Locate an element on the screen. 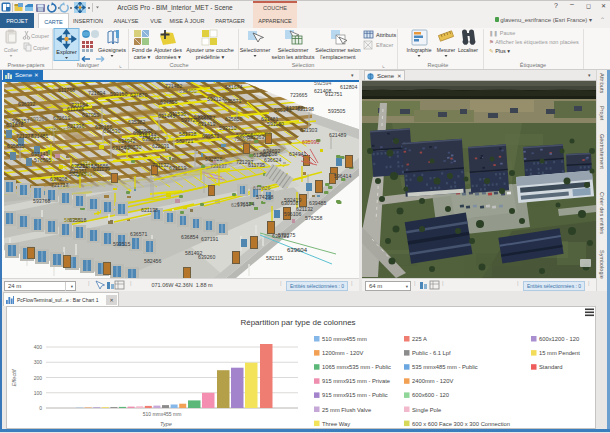  svg-text: 596414 is located at coordinates (342, 176).